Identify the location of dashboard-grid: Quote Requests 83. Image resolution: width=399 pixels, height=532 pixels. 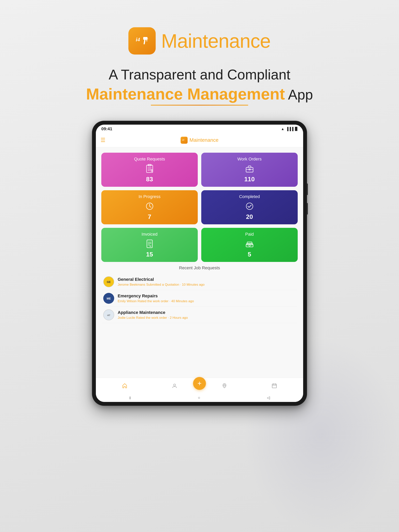
(200, 207).